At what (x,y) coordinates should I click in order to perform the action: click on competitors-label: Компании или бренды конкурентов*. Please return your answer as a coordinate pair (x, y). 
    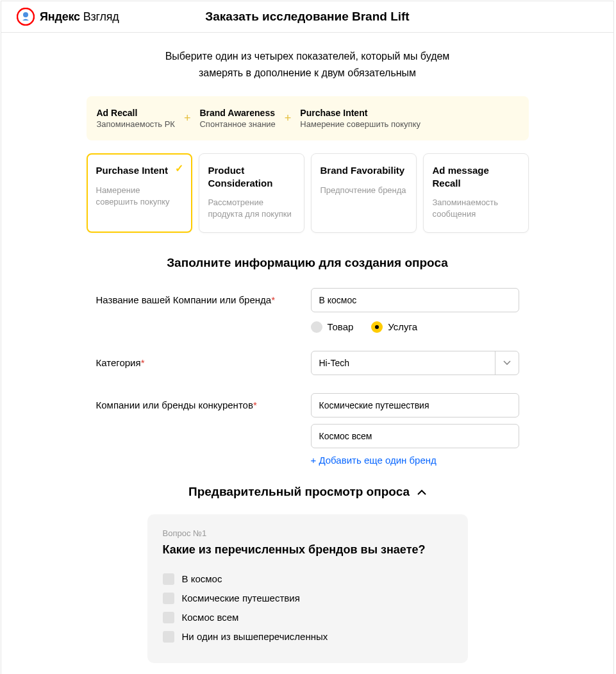
    Looking at the image, I should click on (204, 401).